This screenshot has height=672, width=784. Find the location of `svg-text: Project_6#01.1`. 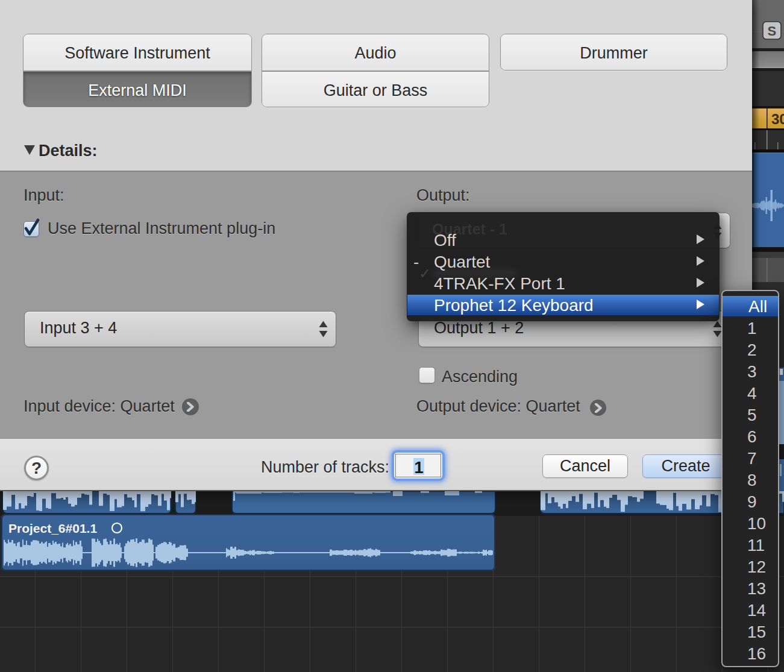

svg-text: Project_6#01.1 is located at coordinates (53, 528).